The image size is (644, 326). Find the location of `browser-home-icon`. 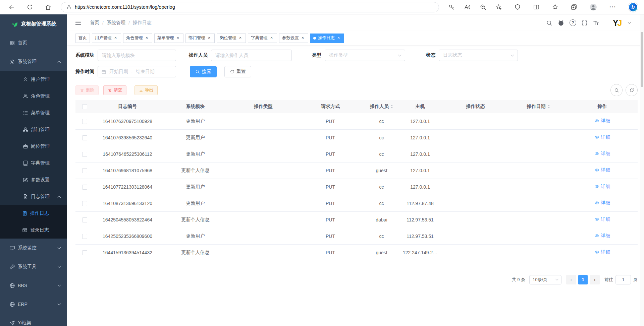

browser-home-icon is located at coordinates (48, 7).